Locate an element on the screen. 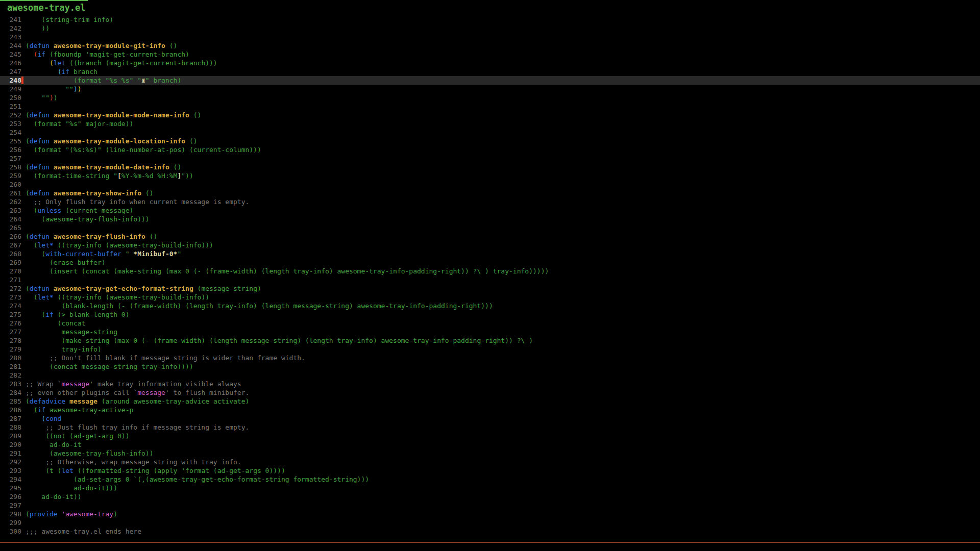  code-line-271: 271 is located at coordinates (490, 280).